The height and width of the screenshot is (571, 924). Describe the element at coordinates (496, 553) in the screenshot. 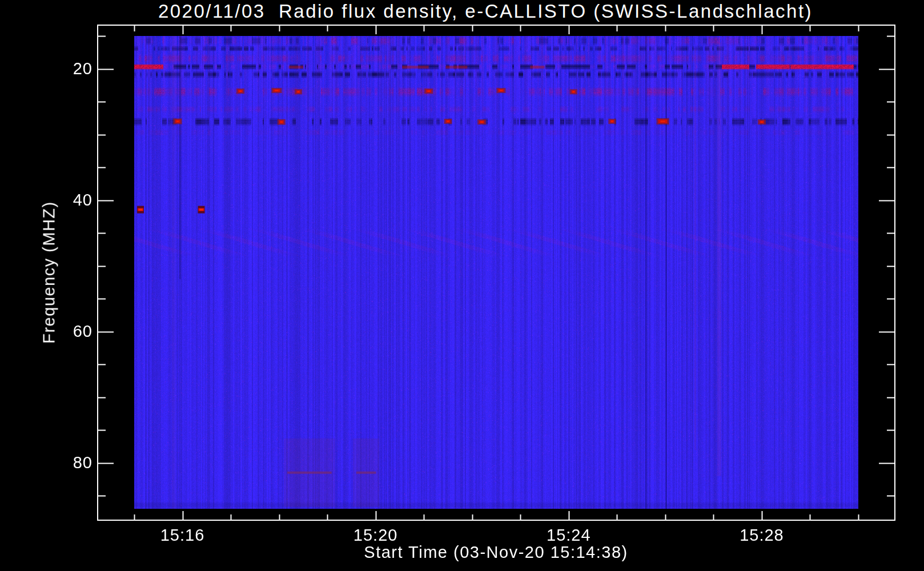

I see `x-axis-title: Start Time (03-Nov-20 15:14:38)` at that location.